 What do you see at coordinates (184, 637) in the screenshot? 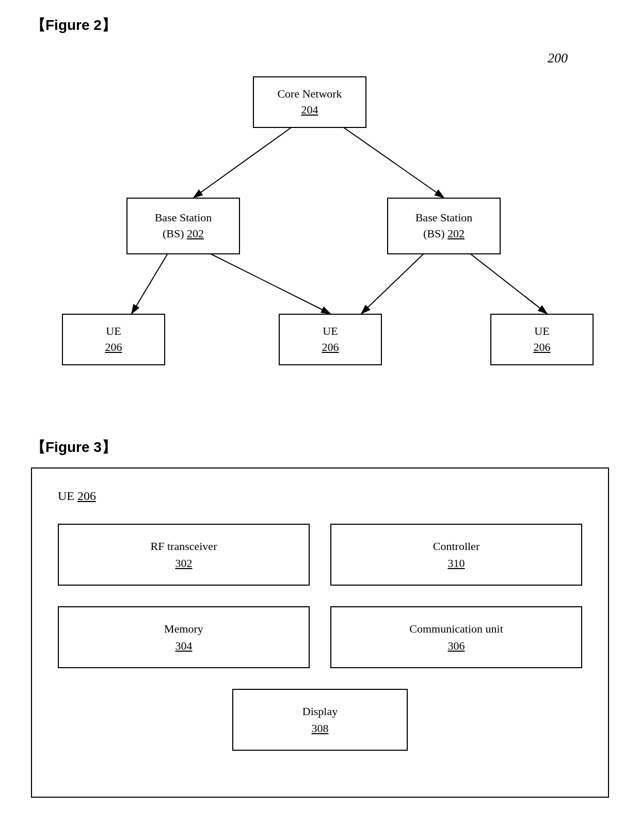
I see `memory-box: Memory 304` at bounding box center [184, 637].